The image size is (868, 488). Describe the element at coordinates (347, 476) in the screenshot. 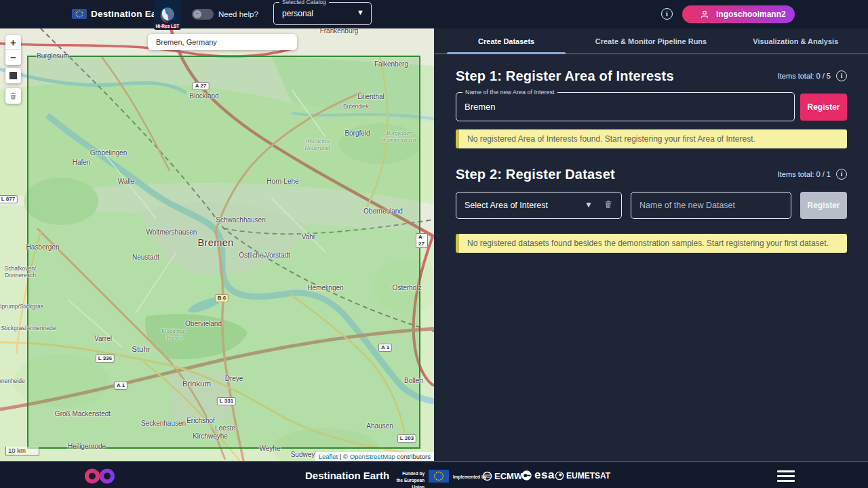

I see `footer-brand: Destination Earth` at that location.